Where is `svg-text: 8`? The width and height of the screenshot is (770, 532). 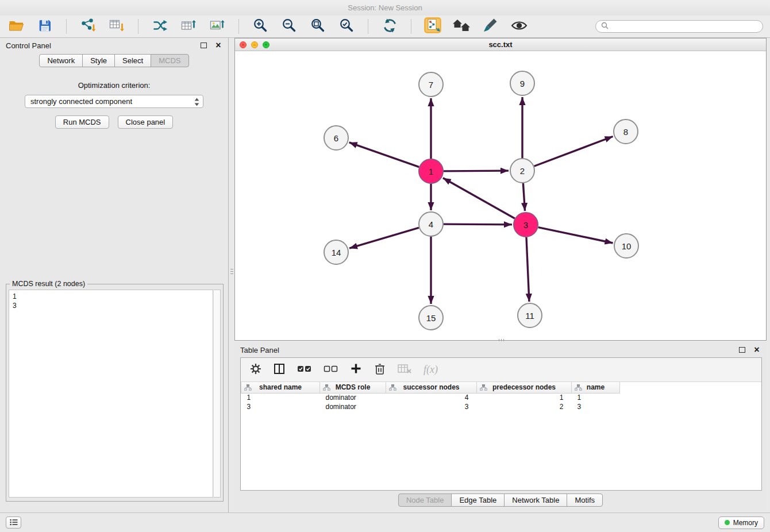
svg-text: 8 is located at coordinates (626, 132).